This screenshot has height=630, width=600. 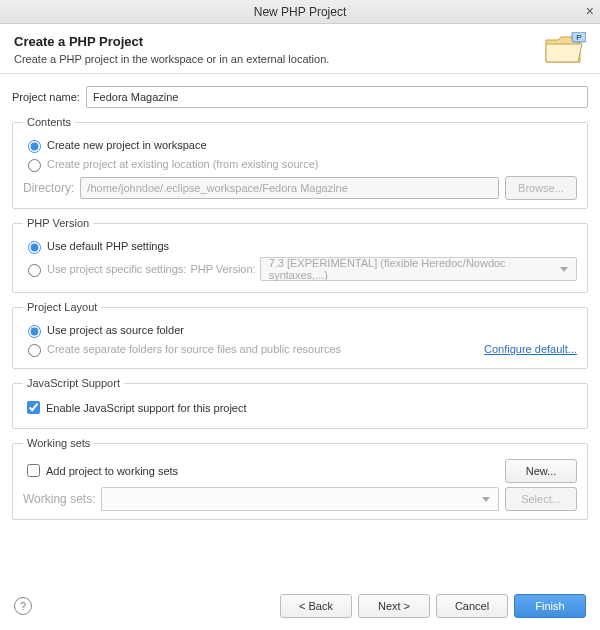 What do you see at coordinates (300, 330) in the screenshot?
I see `radio-source-folder: Use project as source folder` at bounding box center [300, 330].